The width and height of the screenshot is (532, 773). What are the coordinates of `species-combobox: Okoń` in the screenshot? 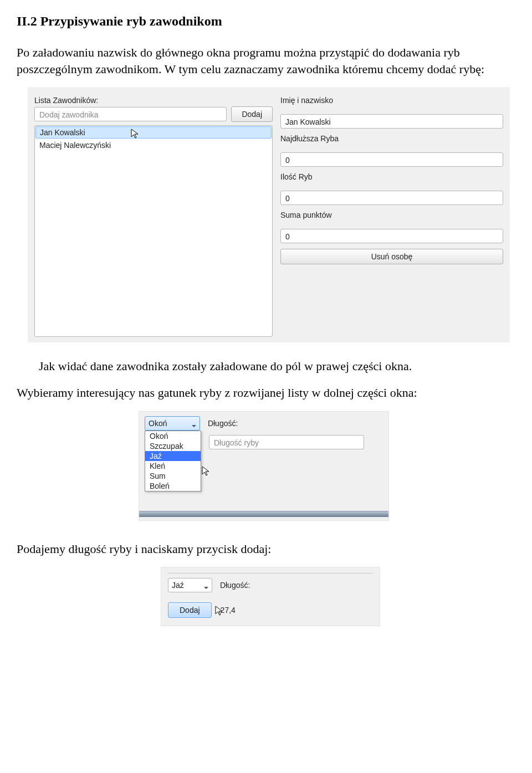 It's located at (172, 423).